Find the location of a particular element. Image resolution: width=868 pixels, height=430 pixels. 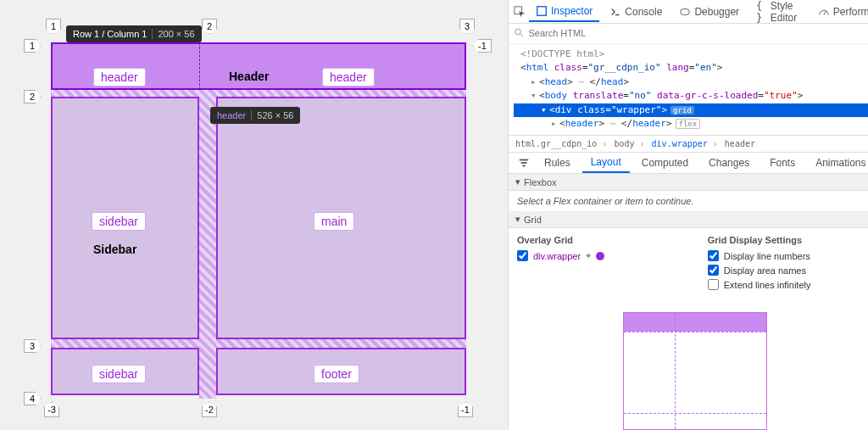

grid-outline-preview is located at coordinates (695, 371).